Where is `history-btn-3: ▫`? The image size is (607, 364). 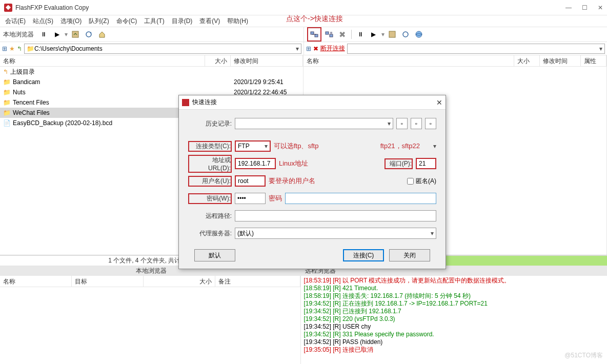
history-btn-3: ▫ is located at coordinates (431, 124).